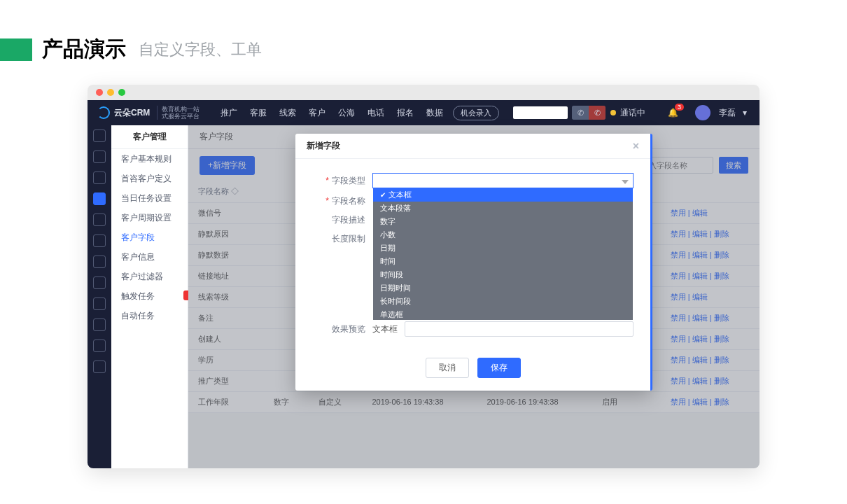 The width and height of the screenshot is (847, 504). Describe the element at coordinates (503, 248) in the screenshot. I see `type-option: 日期` at that location.